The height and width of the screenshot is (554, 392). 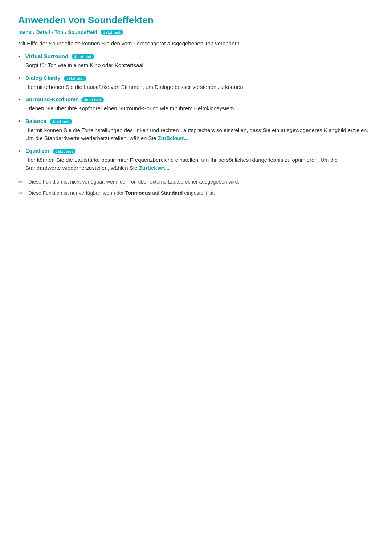 What do you see at coordinates (196, 193) in the screenshot?
I see `note-item-2: ✏ Diese Funktion ist nur verfügbar, wenn…` at bounding box center [196, 193].